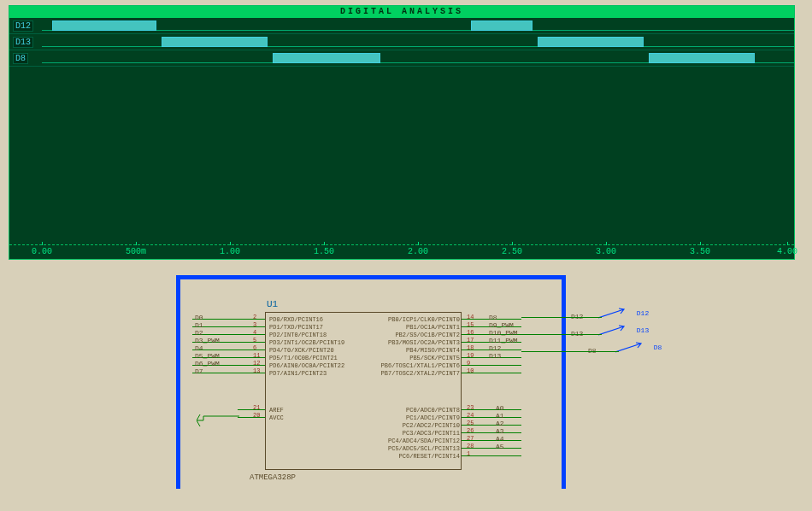  Describe the element at coordinates (413, 426) in the screenshot. I see `pin-function: PC2/ADC2/PCINT10` at that location.